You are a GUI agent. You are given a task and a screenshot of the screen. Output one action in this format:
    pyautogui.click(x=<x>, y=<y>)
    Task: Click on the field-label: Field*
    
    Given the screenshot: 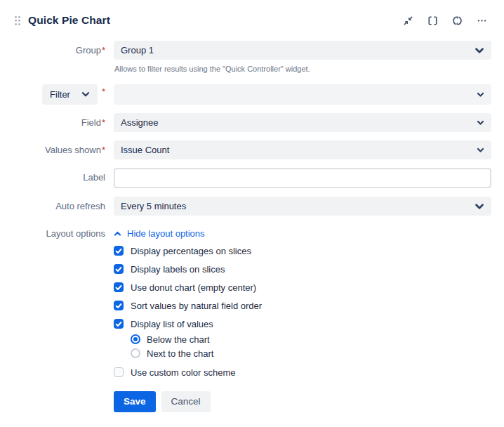 What is the action you would take?
    pyautogui.click(x=63, y=121)
    